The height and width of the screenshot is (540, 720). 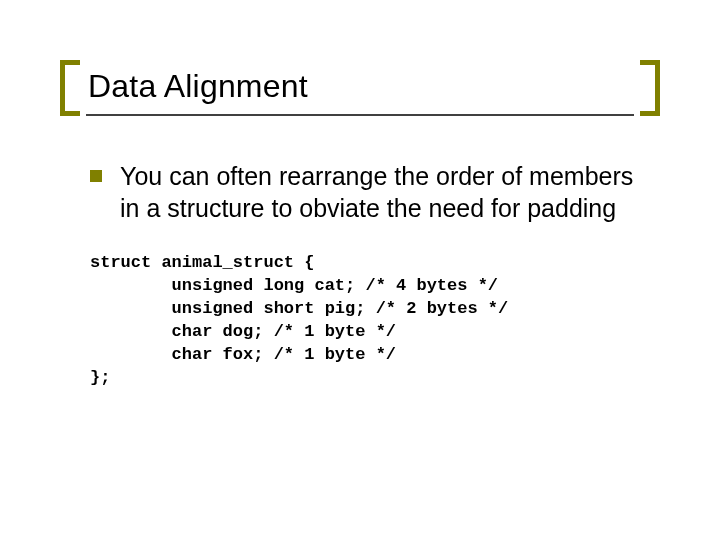 I want to click on bullet-text: You can often rearrange the order of mem…, so click(x=385, y=192).